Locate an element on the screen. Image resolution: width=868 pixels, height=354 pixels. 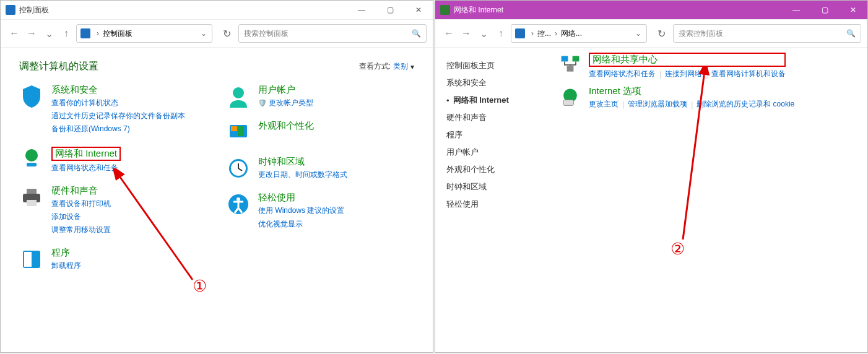
toolbar: ← → ⌄ ↑ › 控制面板 ⌄ ↻ 搜索控制面板 🔍 is located at coordinates (217, 33).